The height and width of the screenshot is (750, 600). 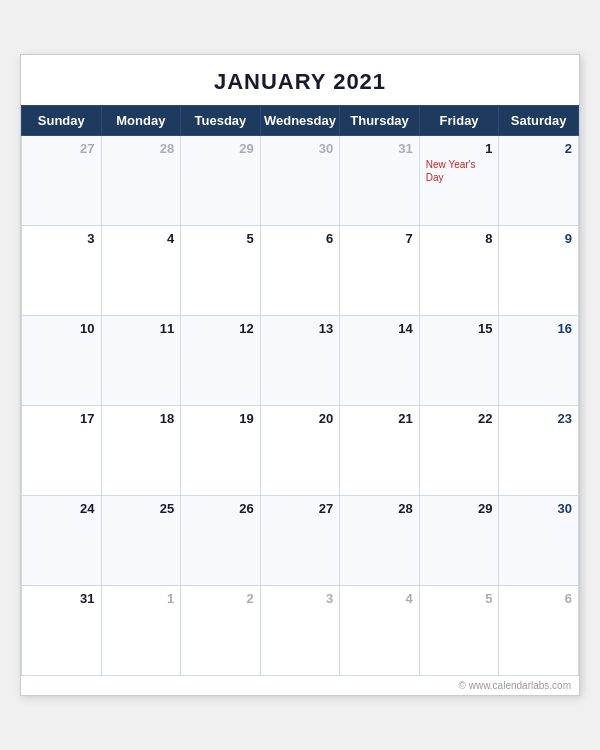 I want to click on day-number: 17, so click(x=62, y=418).